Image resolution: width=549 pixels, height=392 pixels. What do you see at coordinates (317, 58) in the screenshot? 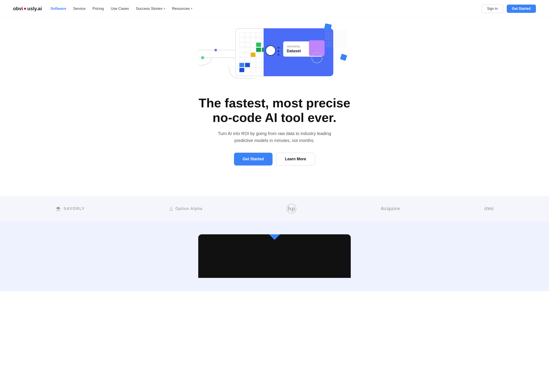
I see `circle-deco` at bounding box center [317, 58].